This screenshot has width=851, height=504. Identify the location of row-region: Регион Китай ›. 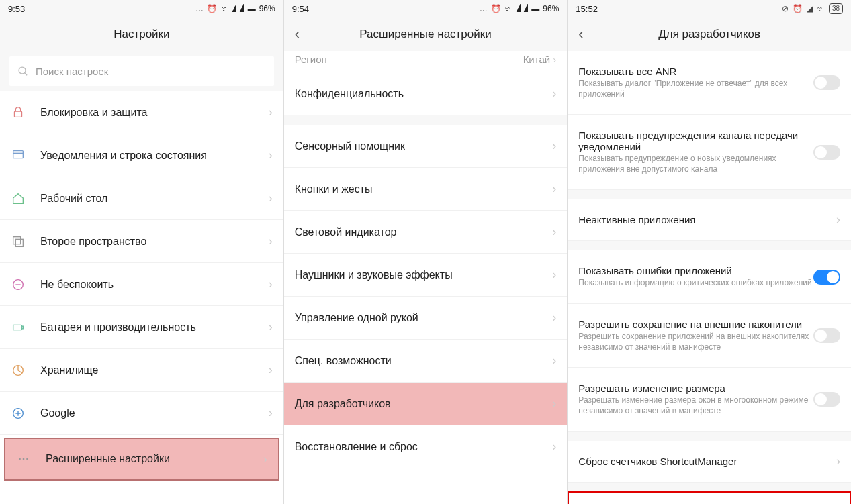
(426, 62).